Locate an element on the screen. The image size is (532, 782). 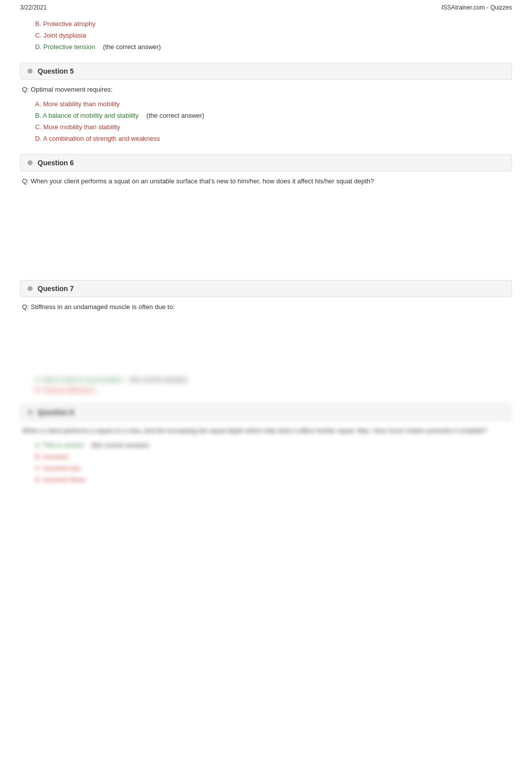
page-header: 3/22/2021 ISSAtrainer.com - Quizzes is located at coordinates (266, 8).